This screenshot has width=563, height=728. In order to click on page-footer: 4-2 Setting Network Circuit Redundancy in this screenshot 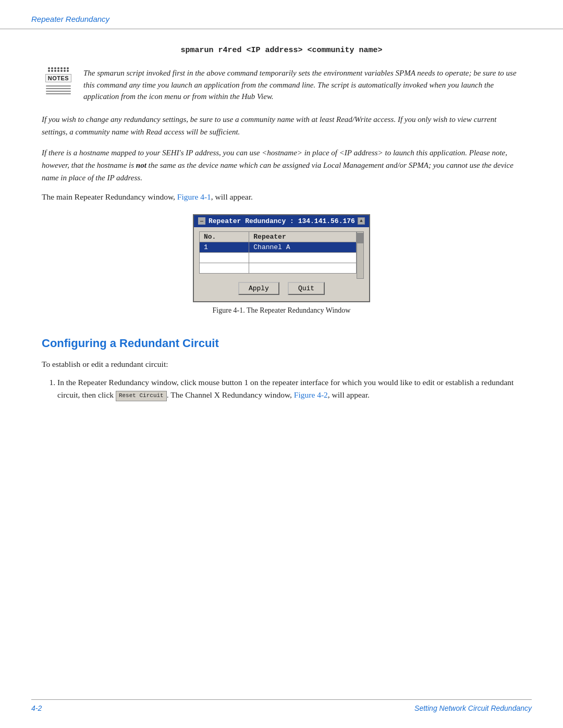, I will do `click(282, 706)`.